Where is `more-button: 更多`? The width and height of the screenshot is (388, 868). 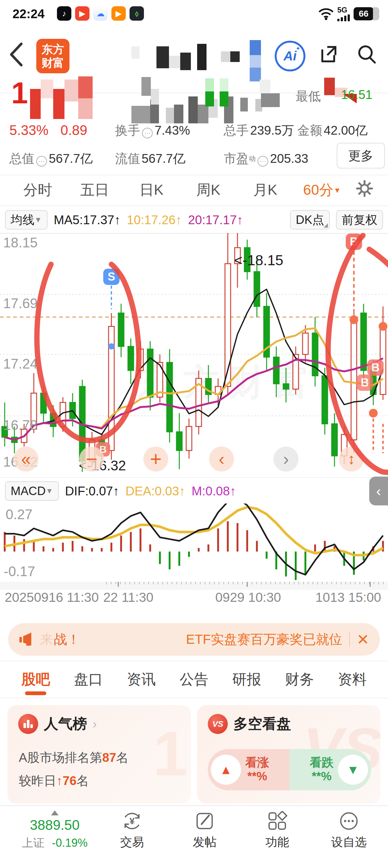
more-button: 更多 is located at coordinates (361, 156).